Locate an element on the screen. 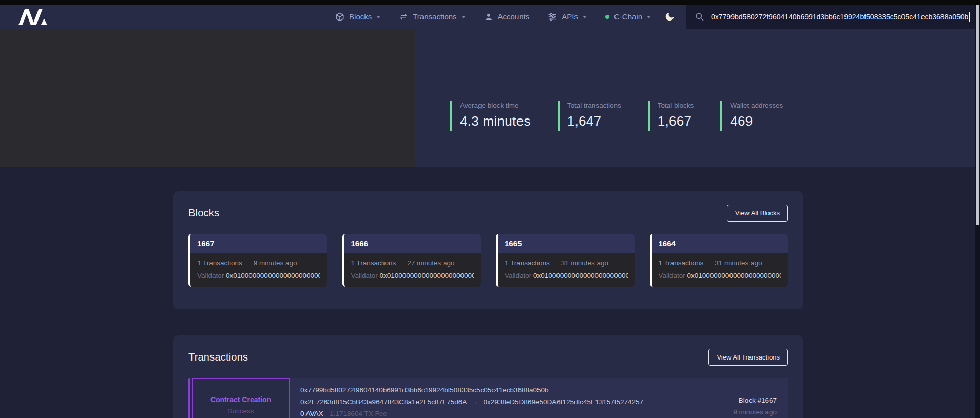 The image size is (980, 418). transactions-panel: Transactions View All Transactions Contr… is located at coordinates (488, 376).